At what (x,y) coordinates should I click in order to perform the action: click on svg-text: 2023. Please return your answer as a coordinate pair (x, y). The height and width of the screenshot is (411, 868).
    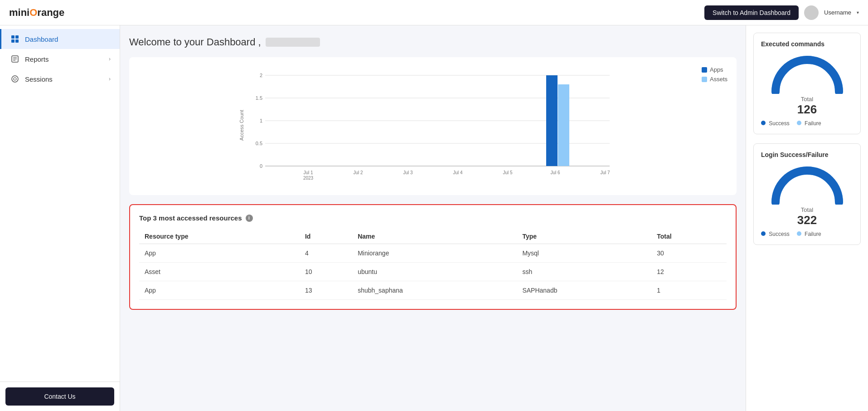
    Looking at the image, I should click on (308, 178).